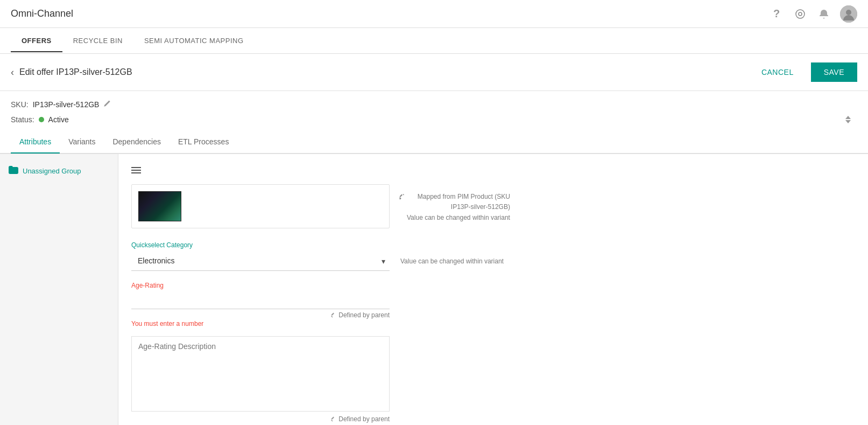 The width and height of the screenshot is (868, 425). What do you see at coordinates (59, 171) in the screenshot?
I see `sidebar-item-unassigned-group: Unassigned Group` at bounding box center [59, 171].